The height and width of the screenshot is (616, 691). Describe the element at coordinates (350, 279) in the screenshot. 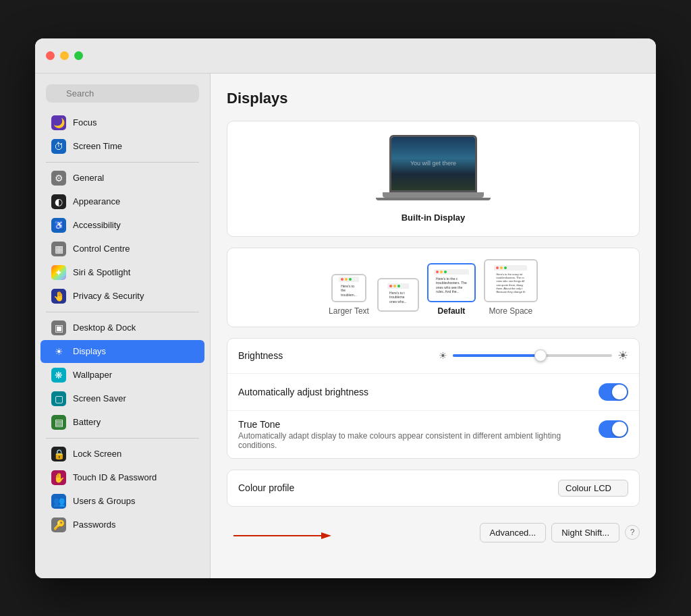

I see `dot-green` at that location.